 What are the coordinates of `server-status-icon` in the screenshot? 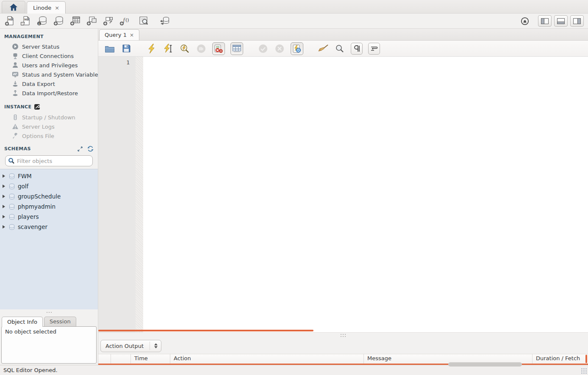 It's located at (15, 47).